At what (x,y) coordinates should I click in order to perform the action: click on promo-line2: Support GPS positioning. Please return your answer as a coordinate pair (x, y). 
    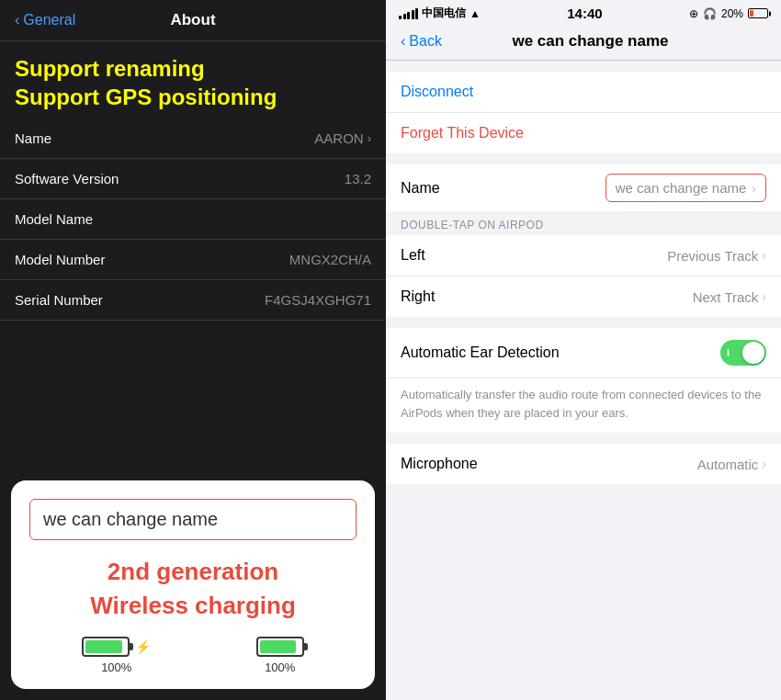
    Looking at the image, I should click on (193, 97).